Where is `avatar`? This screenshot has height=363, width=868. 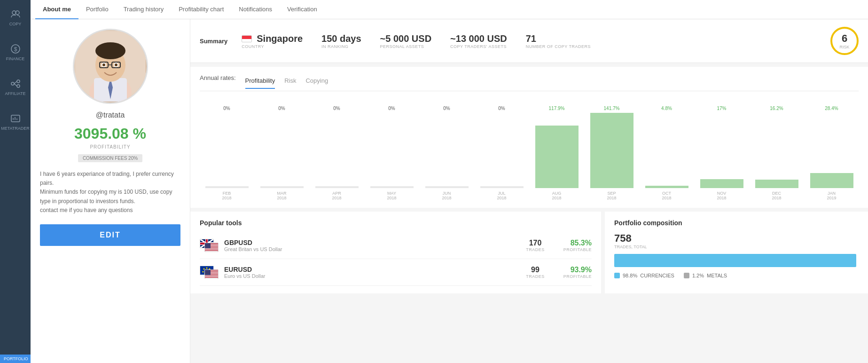 avatar is located at coordinates (110, 66).